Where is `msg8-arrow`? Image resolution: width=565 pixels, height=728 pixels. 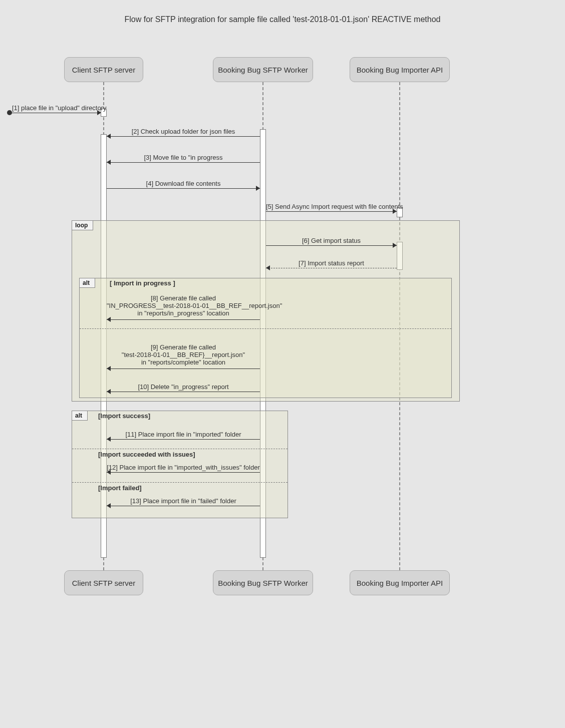
msg8-arrow is located at coordinates (109, 319).